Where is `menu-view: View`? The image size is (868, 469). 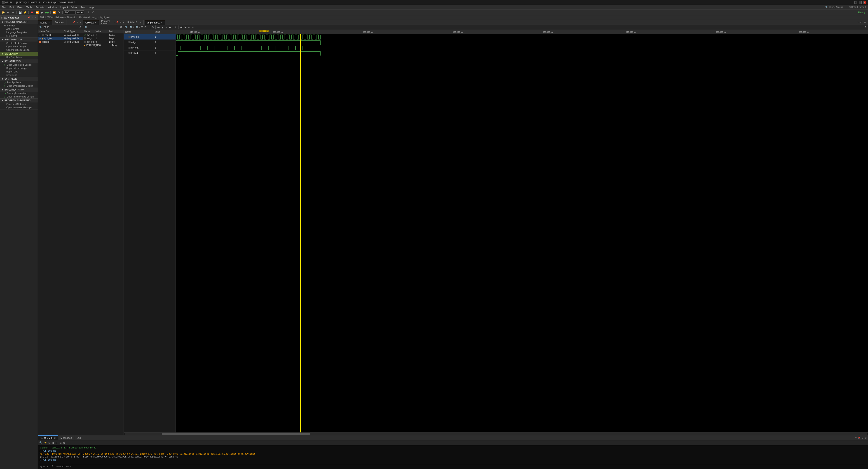
menu-view: View is located at coordinates (74, 7).